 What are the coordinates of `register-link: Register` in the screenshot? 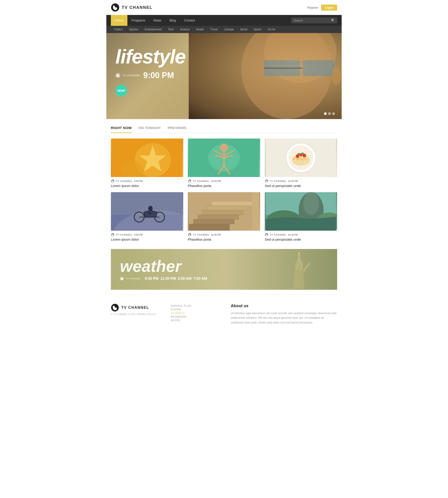 It's located at (313, 8).